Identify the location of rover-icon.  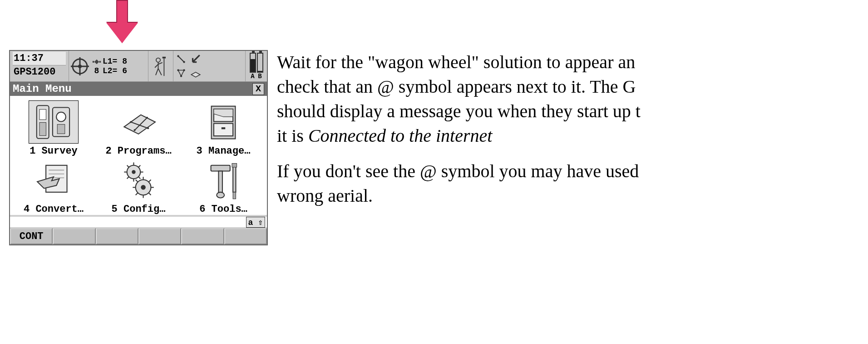
(161, 66).